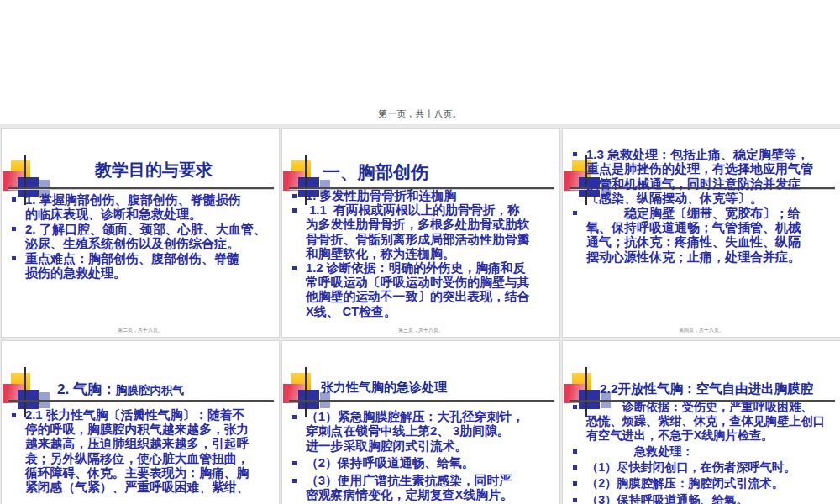  I want to click on slide-title-sub: 胸膜腔内积气, so click(150, 390).